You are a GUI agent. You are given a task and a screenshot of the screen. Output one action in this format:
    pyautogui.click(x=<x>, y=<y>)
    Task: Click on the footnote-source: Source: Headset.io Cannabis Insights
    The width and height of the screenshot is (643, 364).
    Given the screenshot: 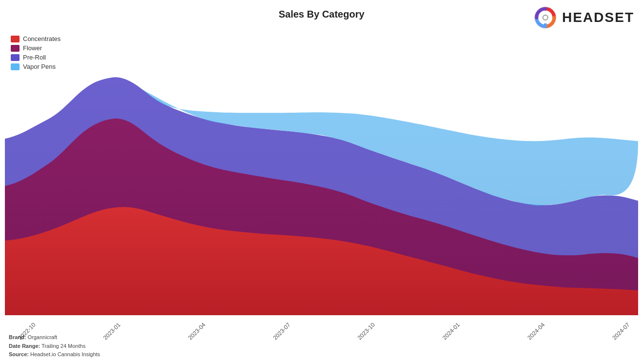 What is the action you would take?
    pyautogui.click(x=55, y=355)
    